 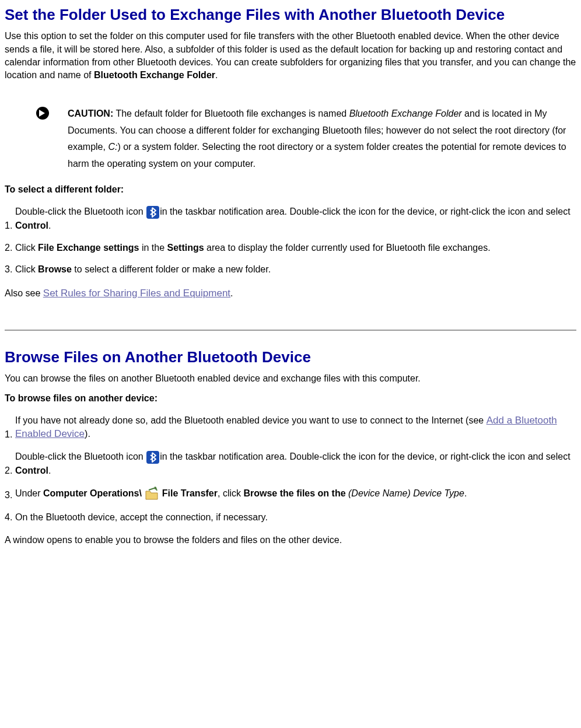 What do you see at coordinates (296, 494) in the screenshot?
I see `step-bold3: Browse the files on the` at bounding box center [296, 494].